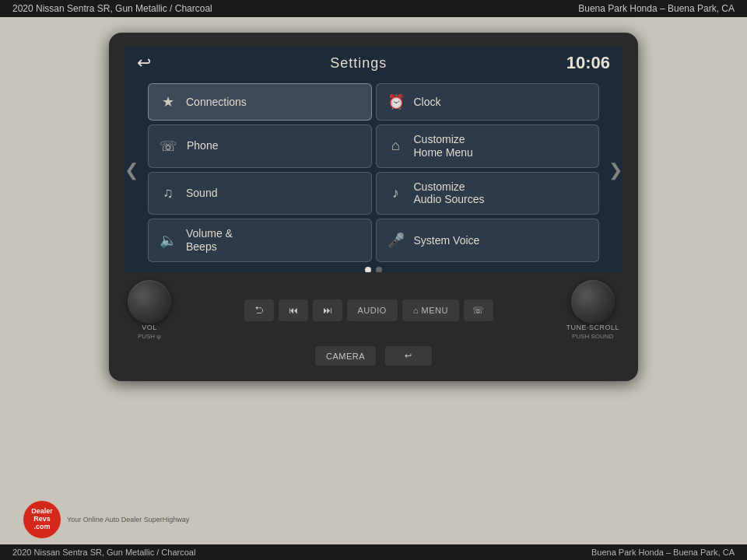 This screenshot has width=747, height=560. I want to click on clock-label: Clock, so click(428, 103).